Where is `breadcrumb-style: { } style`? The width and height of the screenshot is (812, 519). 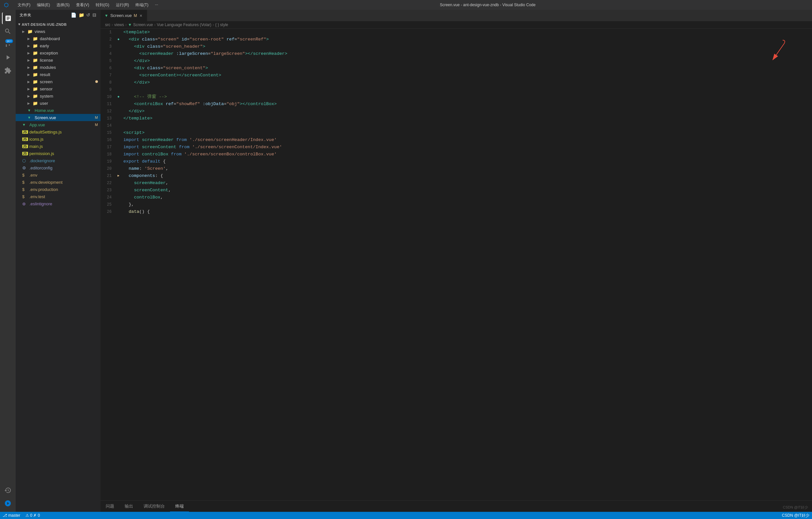 breadcrumb-style: { } style is located at coordinates (222, 25).